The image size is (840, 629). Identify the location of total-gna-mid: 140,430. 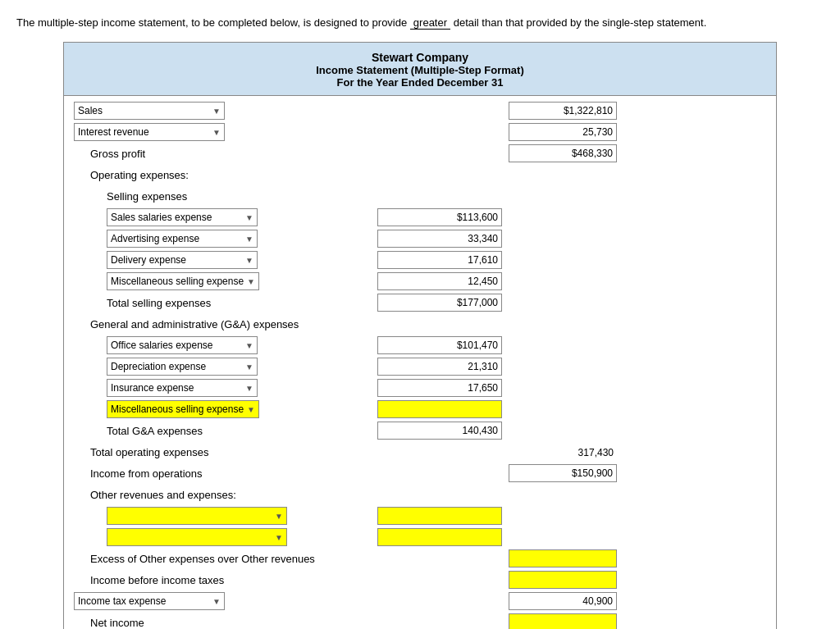
(443, 431).